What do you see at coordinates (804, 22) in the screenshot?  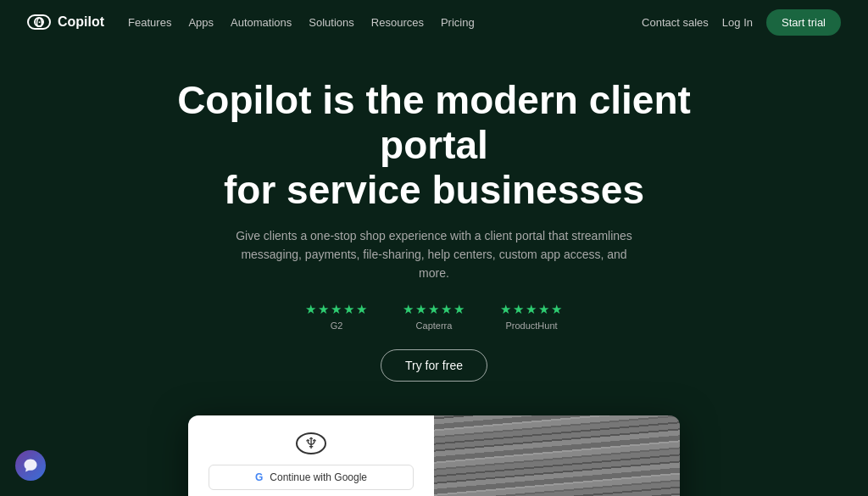 I see `start-trial-button: Start trial` at bounding box center [804, 22].